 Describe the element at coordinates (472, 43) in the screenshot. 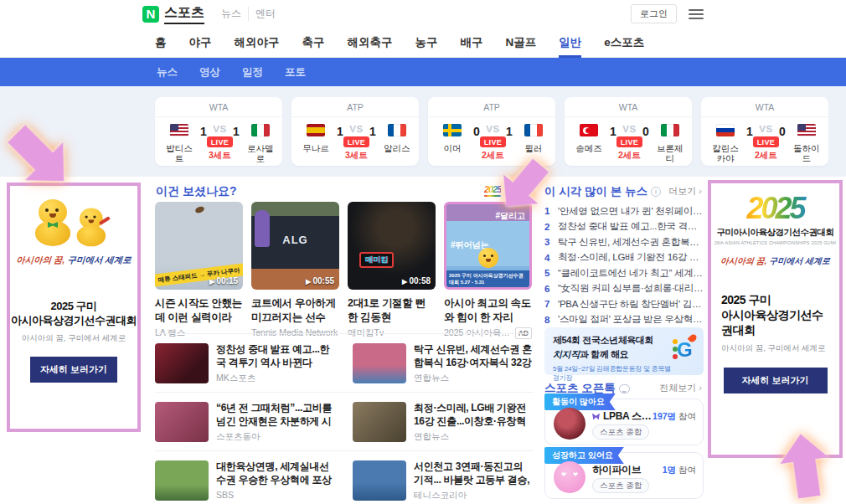

I see `tab-volleyball: 배구` at that location.